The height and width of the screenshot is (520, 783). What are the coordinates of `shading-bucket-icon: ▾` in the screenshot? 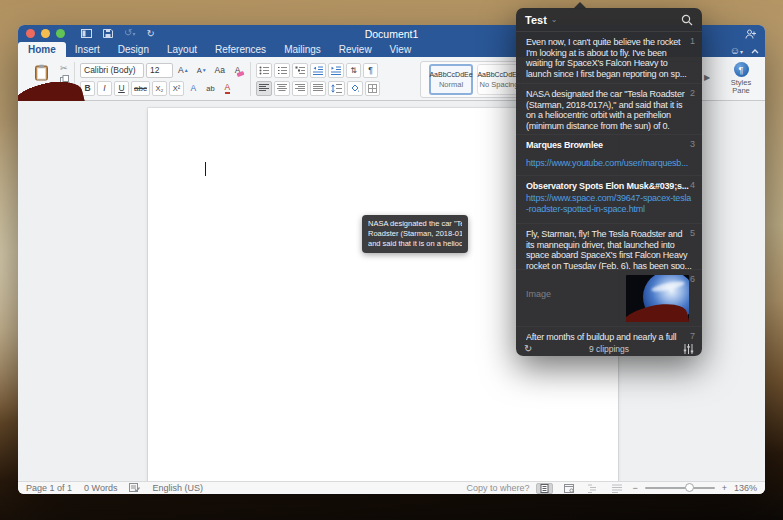 It's located at (355, 88).